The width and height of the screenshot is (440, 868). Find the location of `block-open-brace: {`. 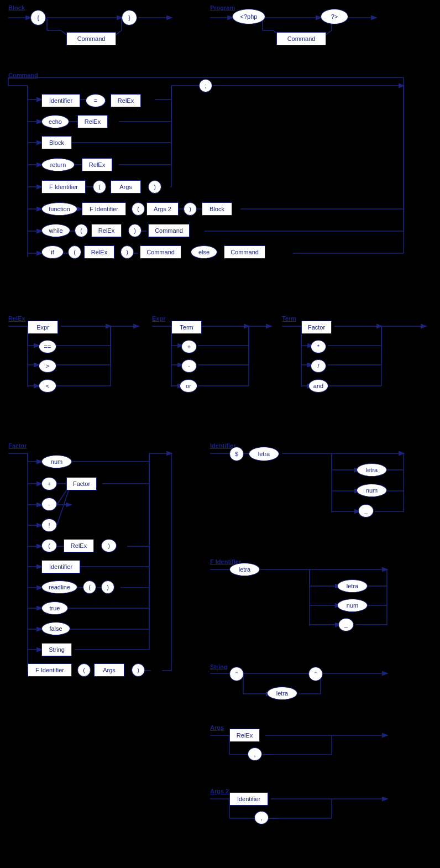

block-open-brace: { is located at coordinates (38, 18).